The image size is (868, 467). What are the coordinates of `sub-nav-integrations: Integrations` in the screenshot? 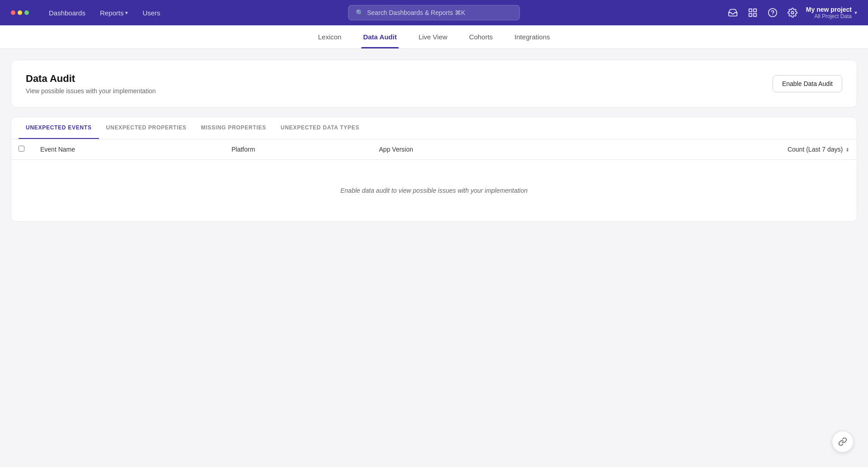 It's located at (532, 37).